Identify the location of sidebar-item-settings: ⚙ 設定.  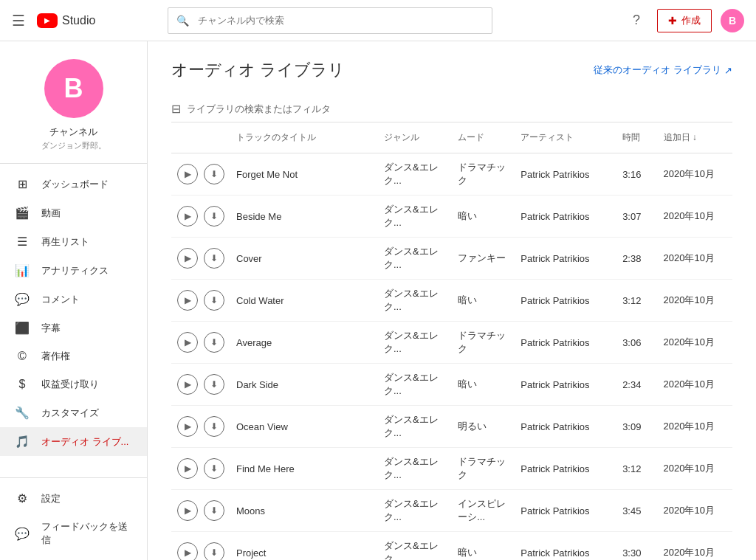
(74, 499).